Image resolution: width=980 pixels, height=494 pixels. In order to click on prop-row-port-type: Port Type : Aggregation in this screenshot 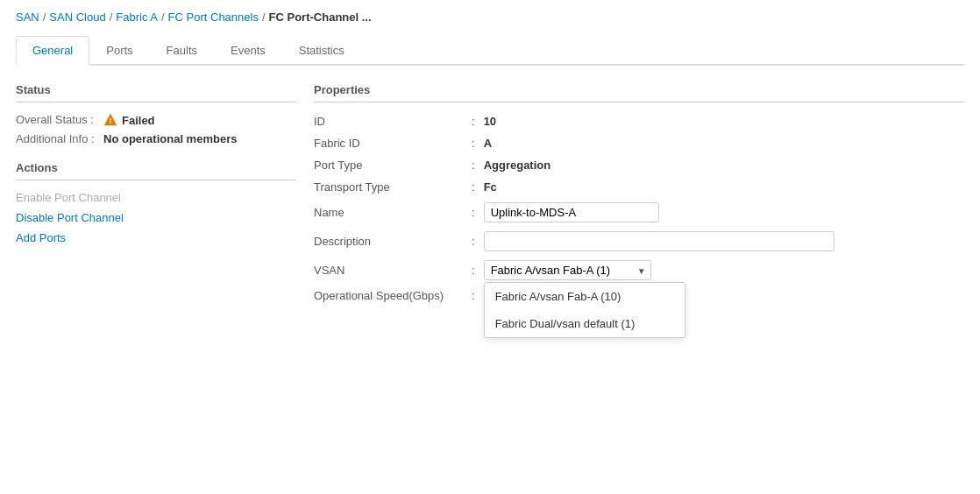, I will do `click(639, 165)`.